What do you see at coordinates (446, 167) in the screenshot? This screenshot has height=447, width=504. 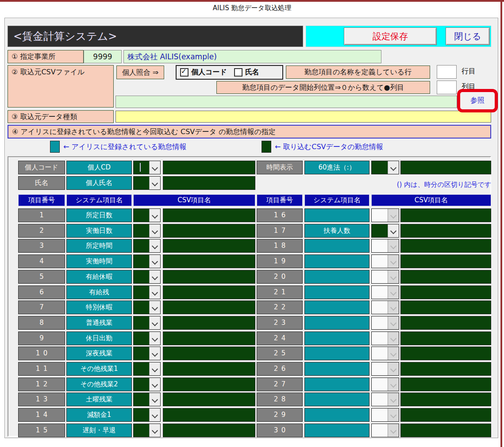 I see `time-display-csv-cell` at bounding box center [446, 167].